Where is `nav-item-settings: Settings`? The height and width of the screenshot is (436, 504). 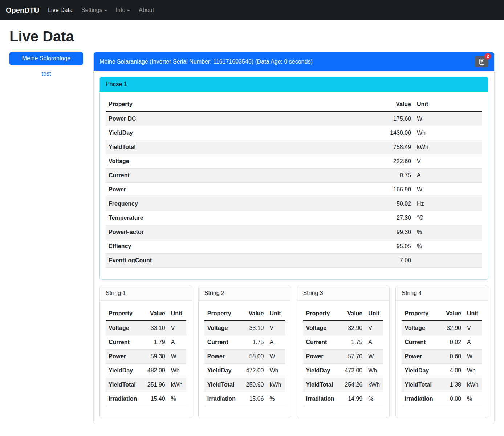 nav-item-settings: Settings is located at coordinates (94, 10).